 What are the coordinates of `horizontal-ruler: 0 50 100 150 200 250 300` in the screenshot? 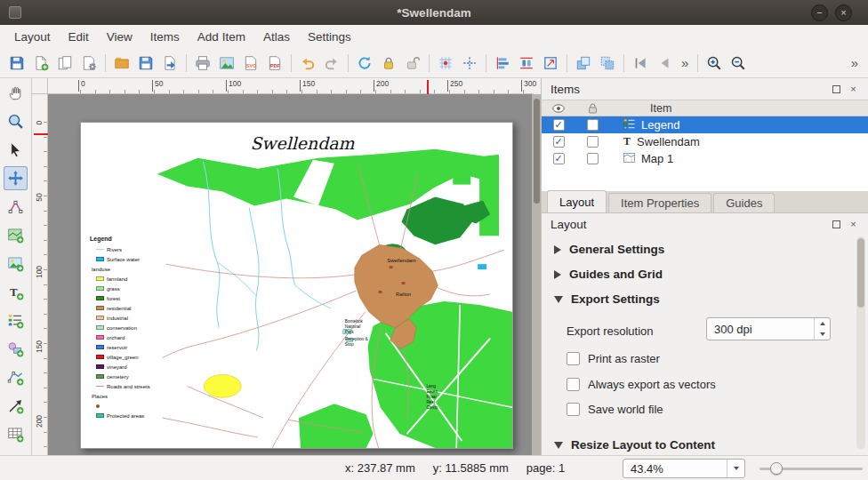 It's located at (291, 86).